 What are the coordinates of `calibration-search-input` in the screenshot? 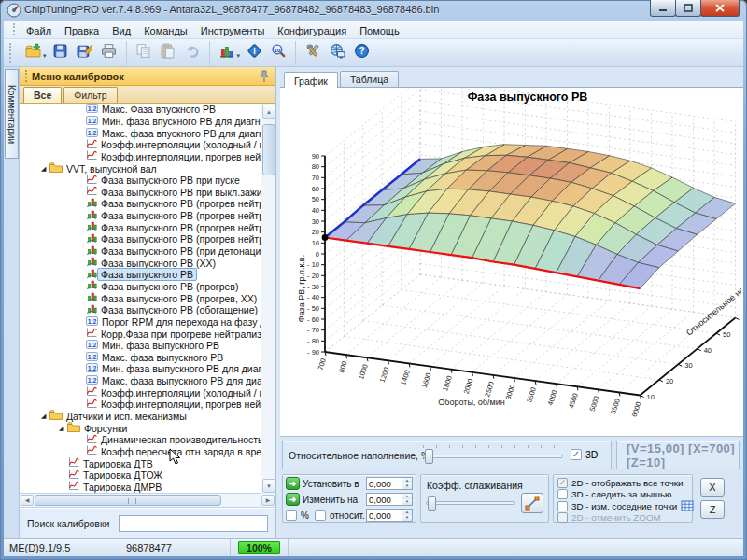 It's located at (193, 524).